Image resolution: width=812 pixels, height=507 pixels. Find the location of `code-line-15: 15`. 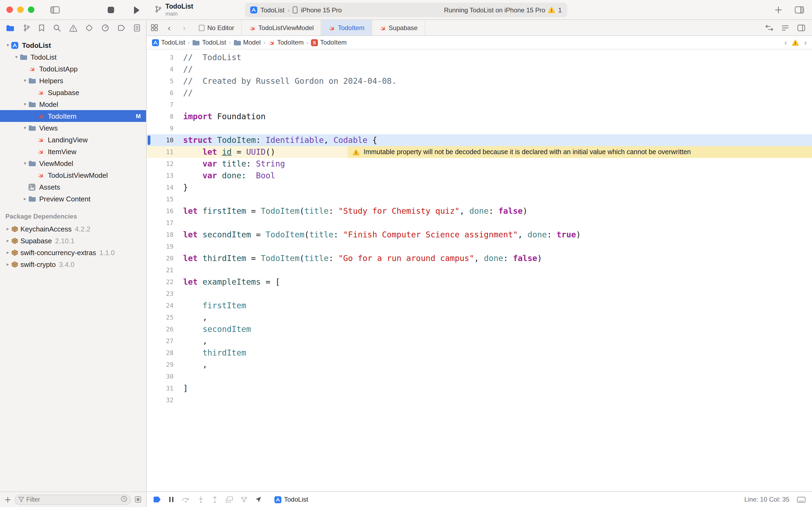

code-line-15: 15 is located at coordinates (479, 199).